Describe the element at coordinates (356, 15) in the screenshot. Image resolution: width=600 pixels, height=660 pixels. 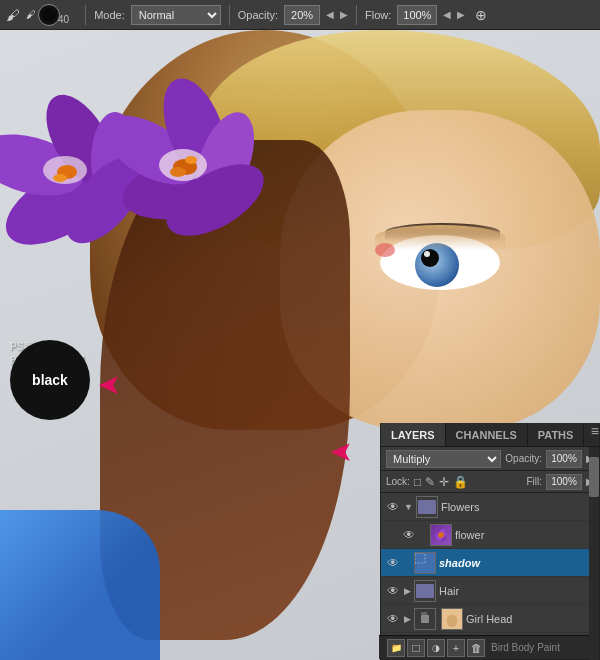
I see `separator3` at that location.